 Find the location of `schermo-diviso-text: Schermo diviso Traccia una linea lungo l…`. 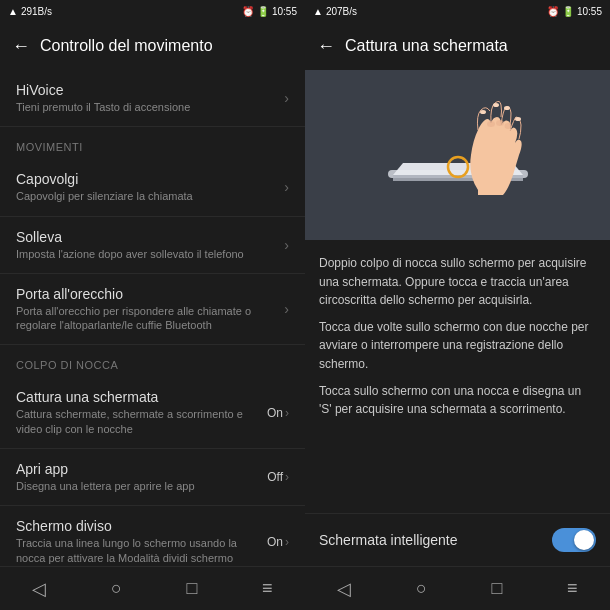

schermo-diviso-text: Schermo diviso Traccia una linea lungo l… is located at coordinates (142, 542).